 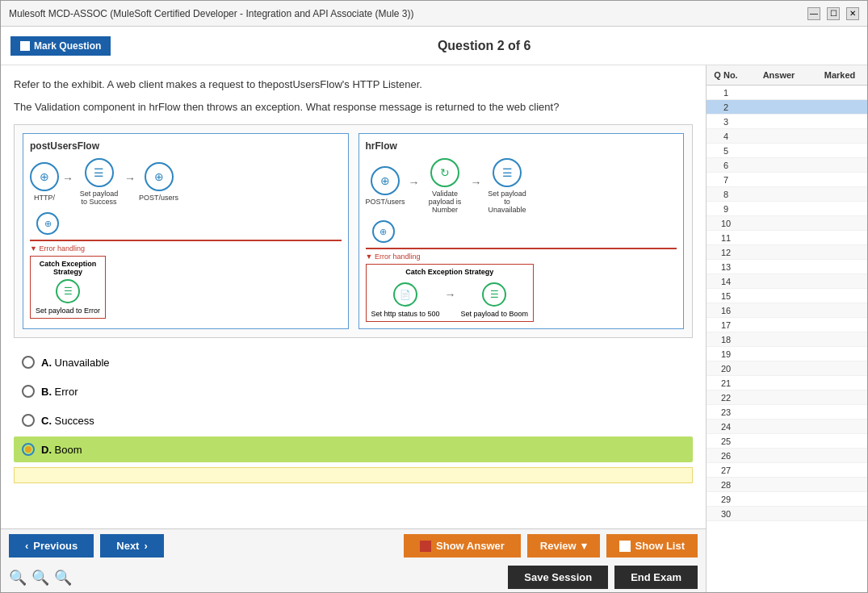 What do you see at coordinates (786, 165) in the screenshot?
I see `list-item: 6` at bounding box center [786, 165].